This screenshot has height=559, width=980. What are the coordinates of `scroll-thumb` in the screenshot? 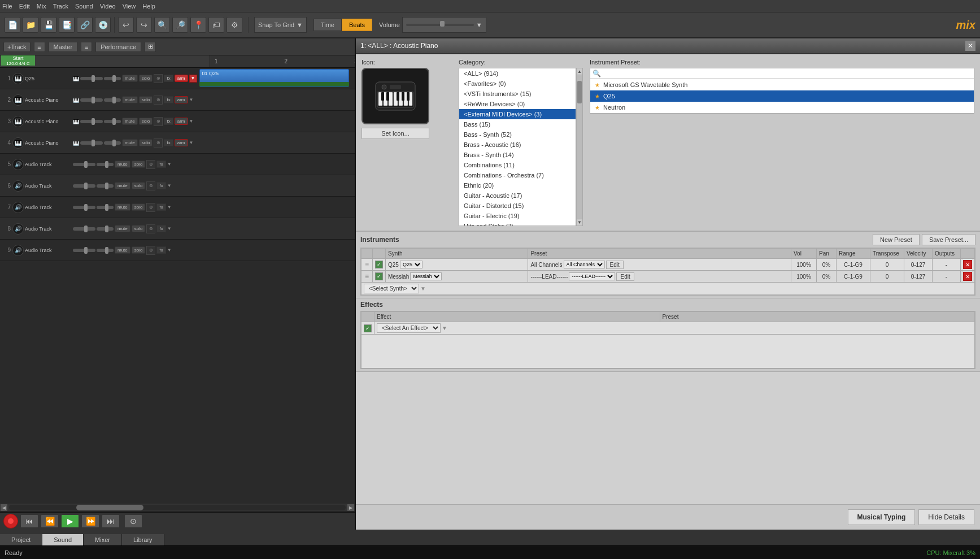 It's located at (110, 508).